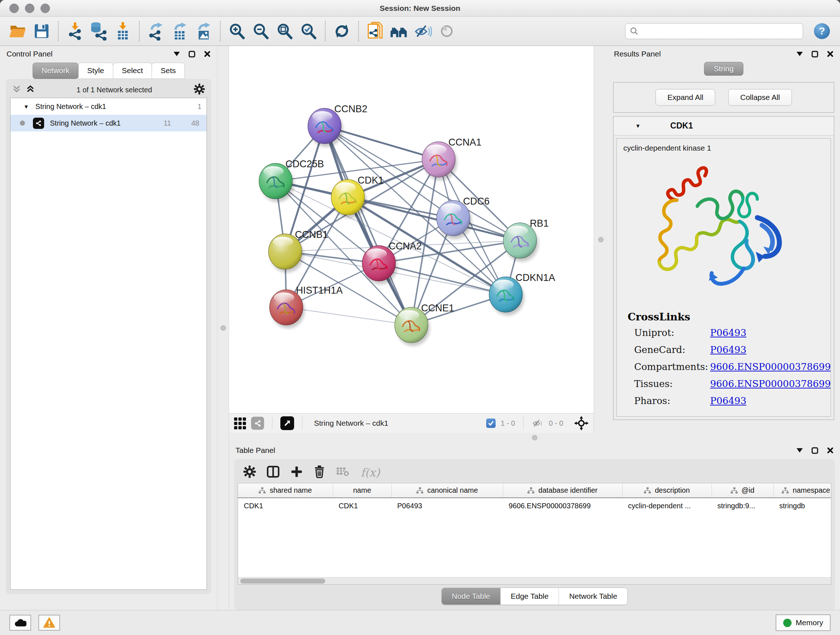  I want to click on tab-style: Style, so click(96, 71).